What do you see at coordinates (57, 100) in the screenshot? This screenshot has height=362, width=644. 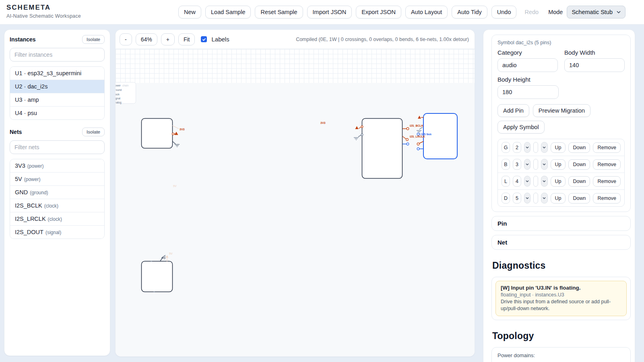 I see `instance-item-u3: U3 · amp` at bounding box center [57, 100].